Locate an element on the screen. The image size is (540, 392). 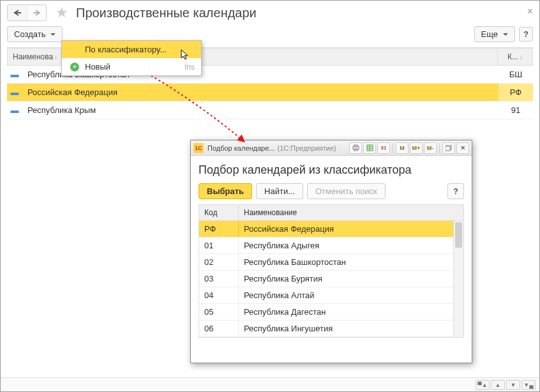
dialog-restore-icon is located at coordinates (449, 148).